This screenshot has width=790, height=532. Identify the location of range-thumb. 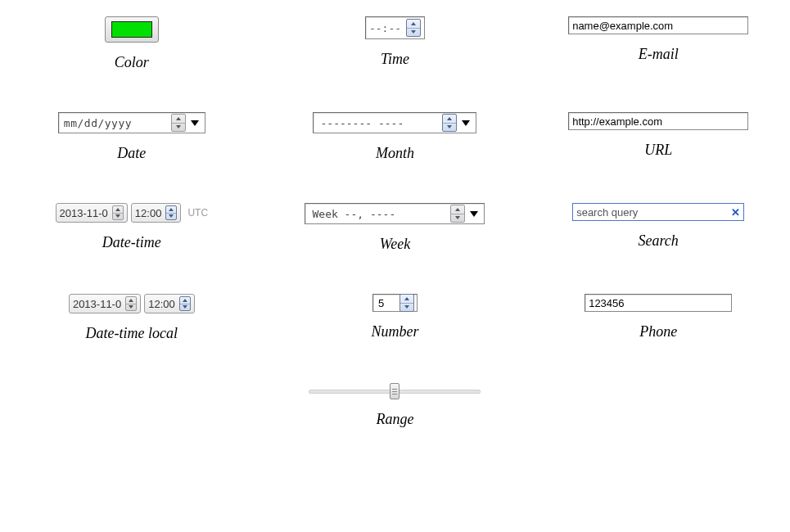
(395, 391).